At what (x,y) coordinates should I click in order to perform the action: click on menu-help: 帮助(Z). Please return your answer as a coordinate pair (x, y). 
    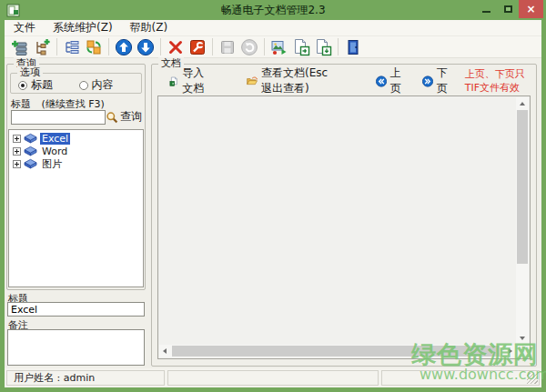
    Looking at the image, I should click on (149, 27).